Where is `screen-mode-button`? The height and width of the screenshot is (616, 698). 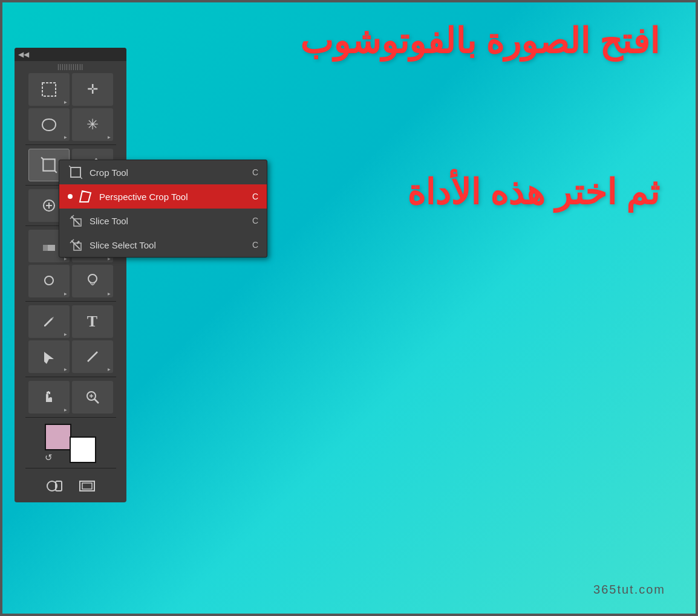 screen-mode-button is located at coordinates (87, 486).